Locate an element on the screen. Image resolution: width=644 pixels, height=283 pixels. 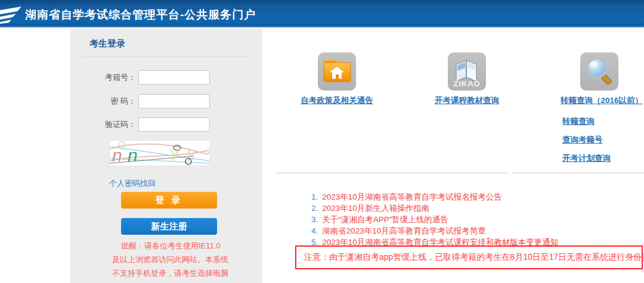
forgot-password-link: 个人密码找回 is located at coordinates (132, 184).